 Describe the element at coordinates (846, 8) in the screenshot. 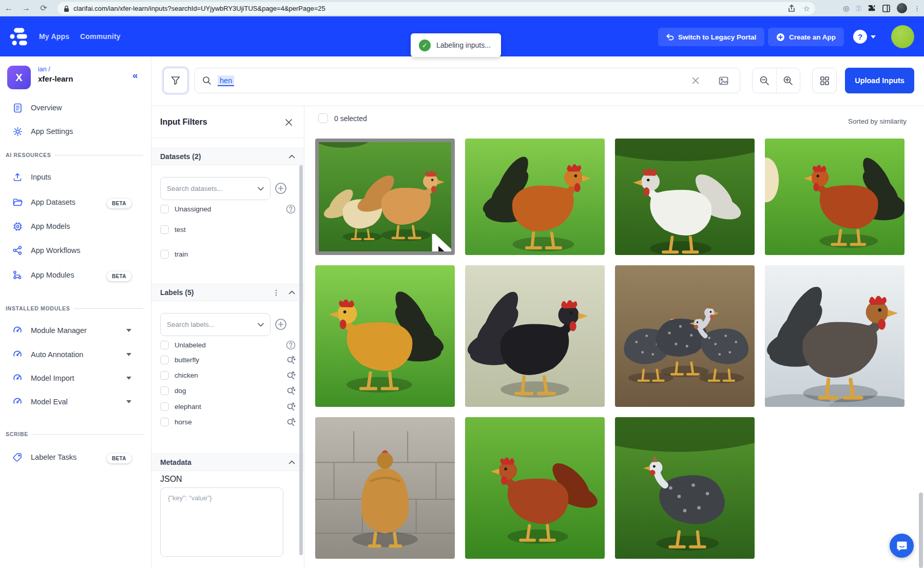

I see `extension-swirl-icon: ◎` at that location.